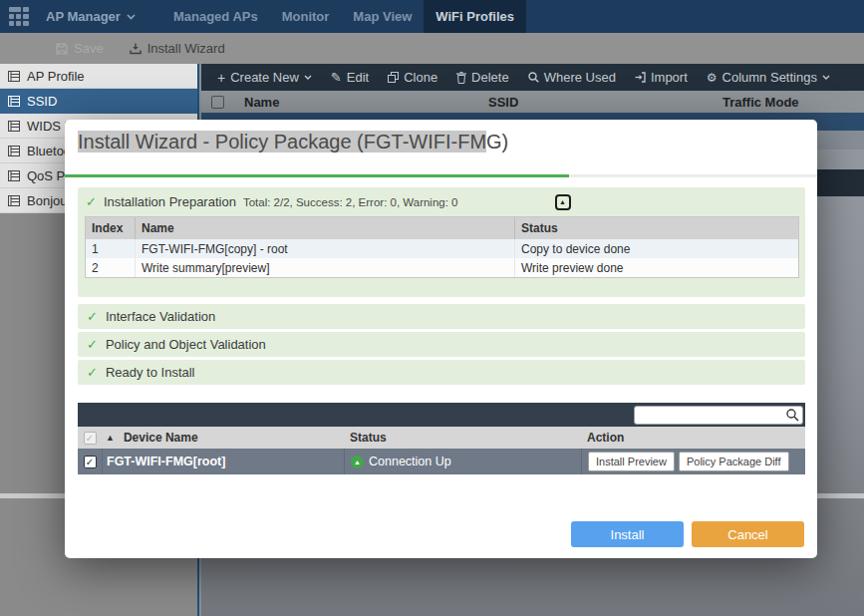 This screenshot has width=864, height=616. What do you see at coordinates (462, 462) in the screenshot?
I see `device-status-cell: ▲ Connection Up` at bounding box center [462, 462].